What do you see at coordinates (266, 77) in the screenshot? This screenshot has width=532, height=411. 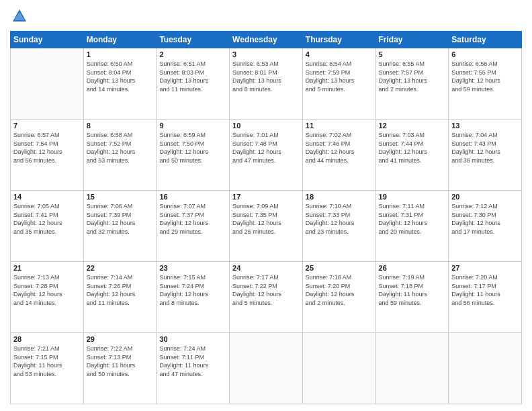 I see `day-info: Sunrise: 6:53 AM Sunset: 8:01 PM Dayligh…` at bounding box center [266, 77].